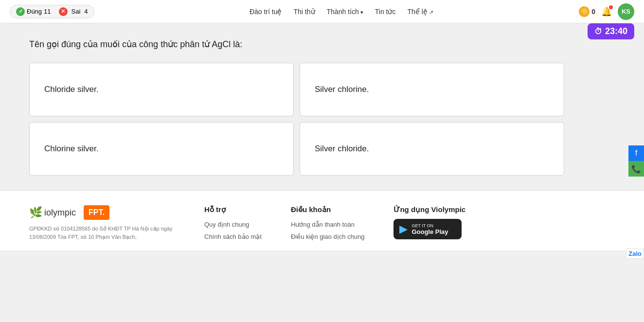  Describe the element at coordinates (304, 12) in the screenshot. I see `nav-thi-thu: Thi thử` at that location.